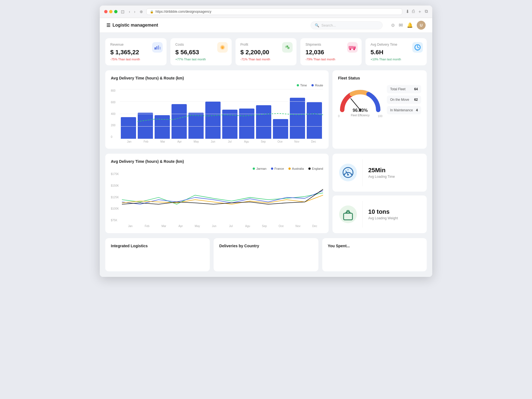  What do you see at coordinates (266, 110) in the screenshot?
I see `charts-row-1: Avg Delivery Time (hours) & Route (km) T…` at bounding box center [266, 110].